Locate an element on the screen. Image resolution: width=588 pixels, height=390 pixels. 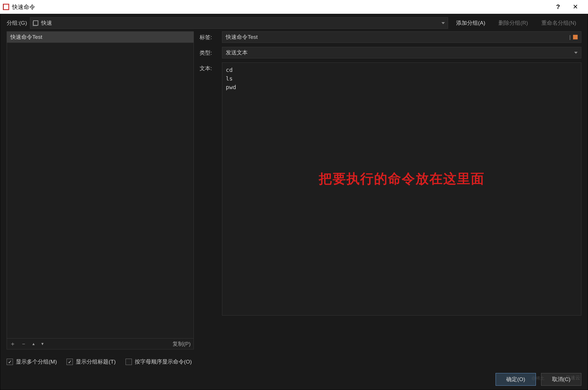
add-group-button: 添加分组(A) is located at coordinates (471, 23).